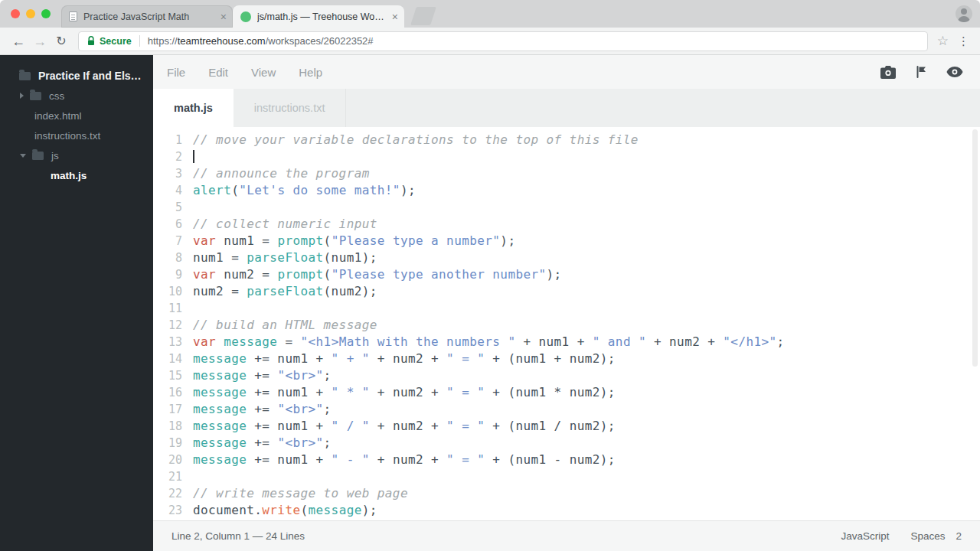  Describe the element at coordinates (567, 308) in the screenshot. I see `code-line-11: 11` at that location.